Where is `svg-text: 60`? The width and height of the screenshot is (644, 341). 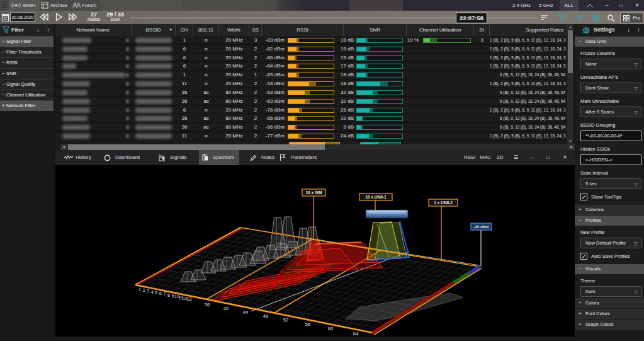
svg-text: 60 is located at coordinates (330, 329).